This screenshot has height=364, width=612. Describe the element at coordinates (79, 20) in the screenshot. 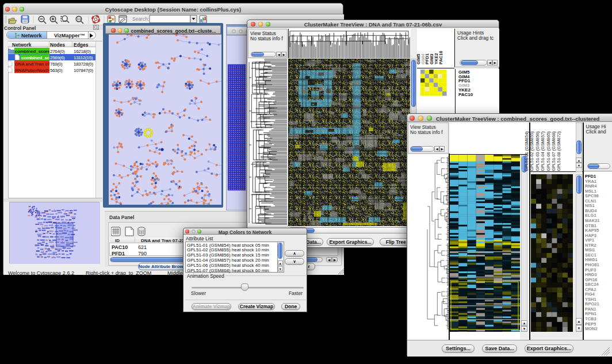

I see `svg-text: 1:1` at that location.